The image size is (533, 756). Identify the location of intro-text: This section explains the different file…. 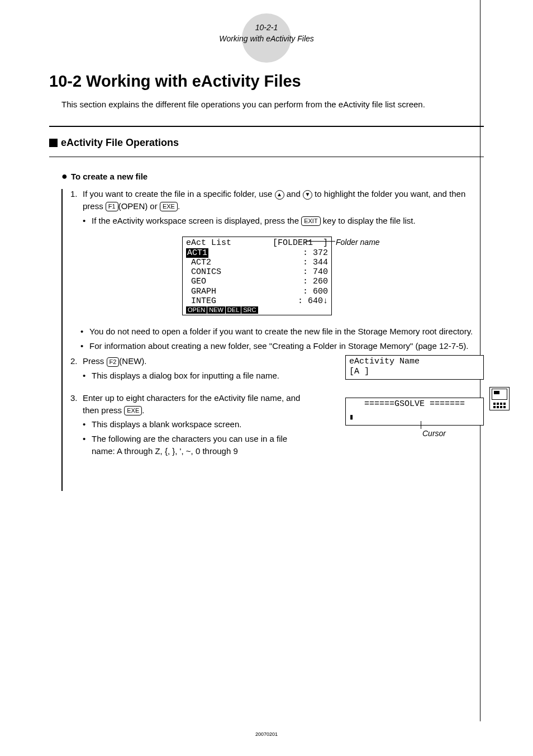
(266, 104).